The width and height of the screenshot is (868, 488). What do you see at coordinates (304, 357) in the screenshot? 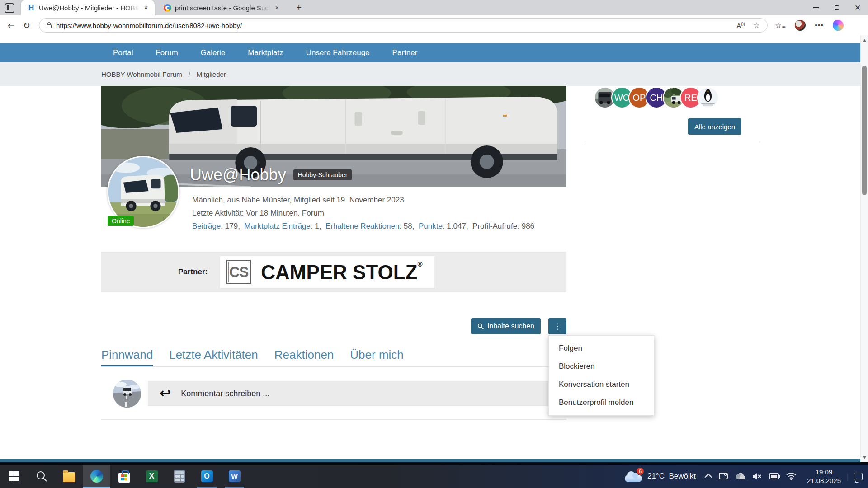
I see `tab-reaktionen: Reaktionen` at bounding box center [304, 357].